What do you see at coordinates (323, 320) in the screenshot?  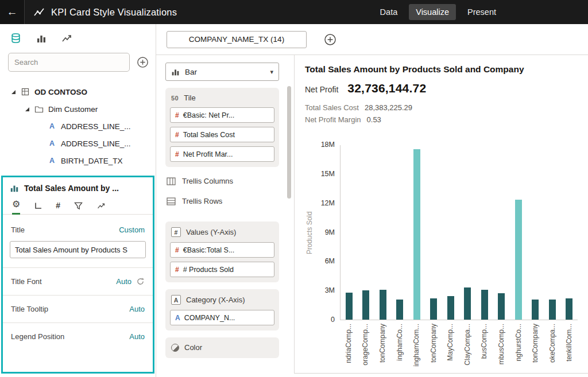 I see `y-axis-tick: 0` at bounding box center [323, 320].